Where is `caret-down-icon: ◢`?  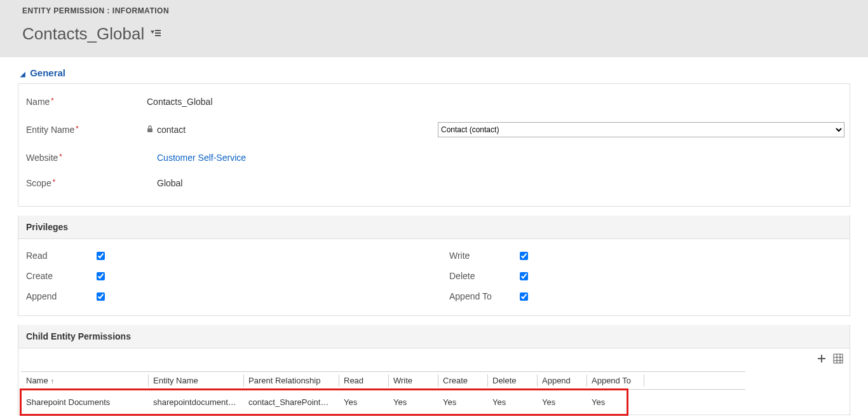 caret-down-icon: ◢ is located at coordinates (23, 74).